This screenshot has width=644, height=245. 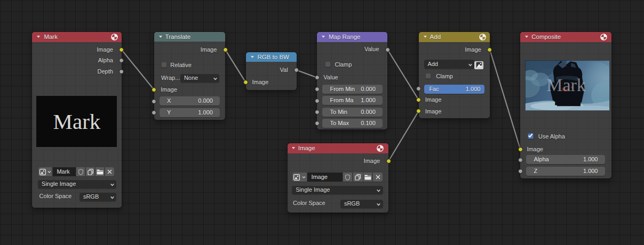 I want to click on svg-text: Mark, so click(x=566, y=85).